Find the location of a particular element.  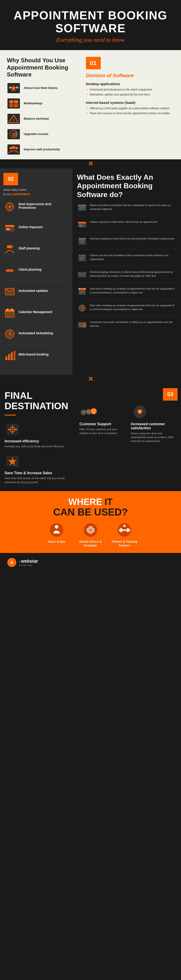

why-title: Why Should You Use Appointment Booking S… is located at coordinates (43, 68).